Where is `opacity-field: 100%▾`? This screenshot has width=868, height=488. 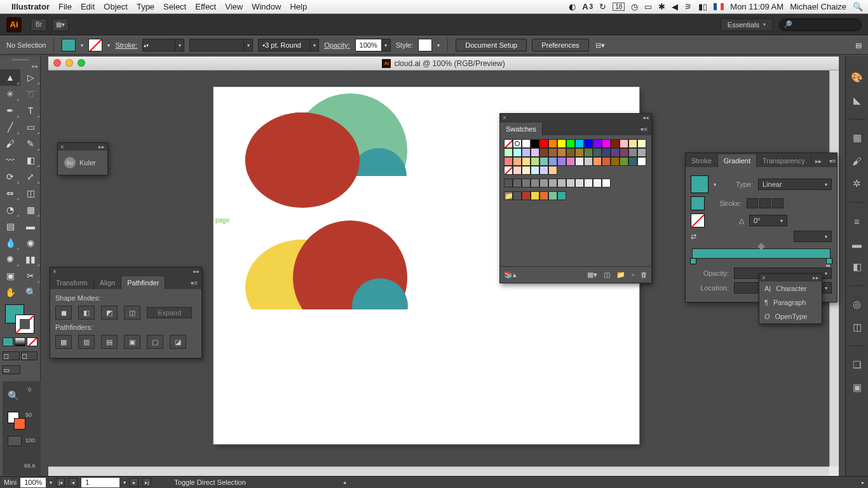 opacity-field: 100%▾ is located at coordinates (373, 45).